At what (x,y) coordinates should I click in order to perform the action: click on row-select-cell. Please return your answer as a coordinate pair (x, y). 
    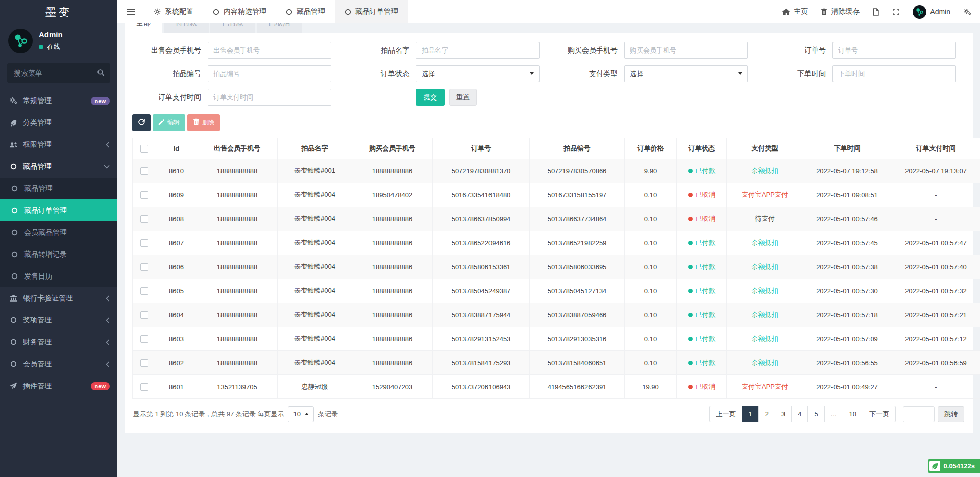
    Looking at the image, I should click on (144, 195).